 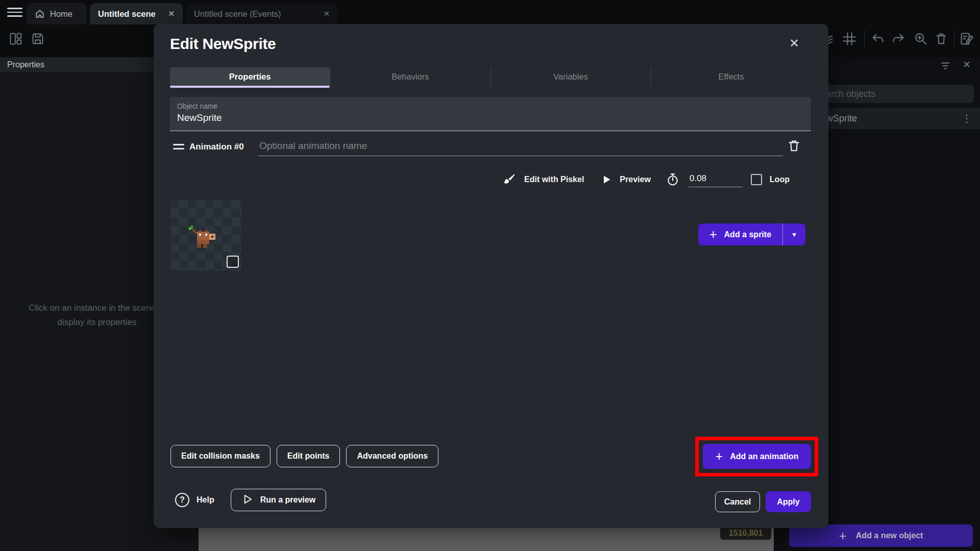 What do you see at coordinates (673, 180) in the screenshot?
I see `stopwatch-icon` at bounding box center [673, 180].